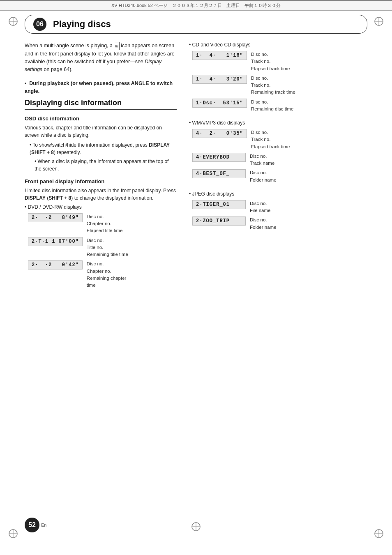 Image resolution: width=392 pixels, height=555 pixels. Describe the element at coordinates (196, 6) in the screenshot. I see `top-bar-text: XV-HTD340.book 52 ページ ２００３年１２月２７日 土曜日 午前…` at that location.